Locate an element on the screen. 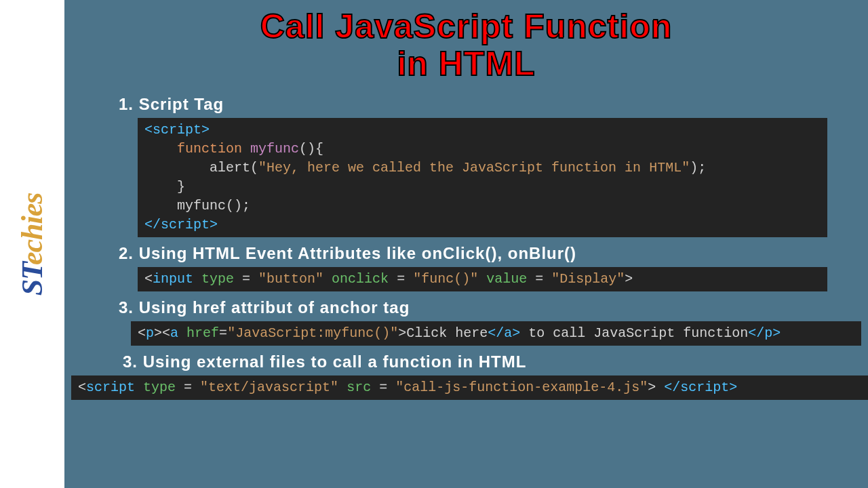 Image resolution: width=868 pixels, height=488 pixels. section-2-code: <input type = "button" onclick = "func()… is located at coordinates (483, 279).